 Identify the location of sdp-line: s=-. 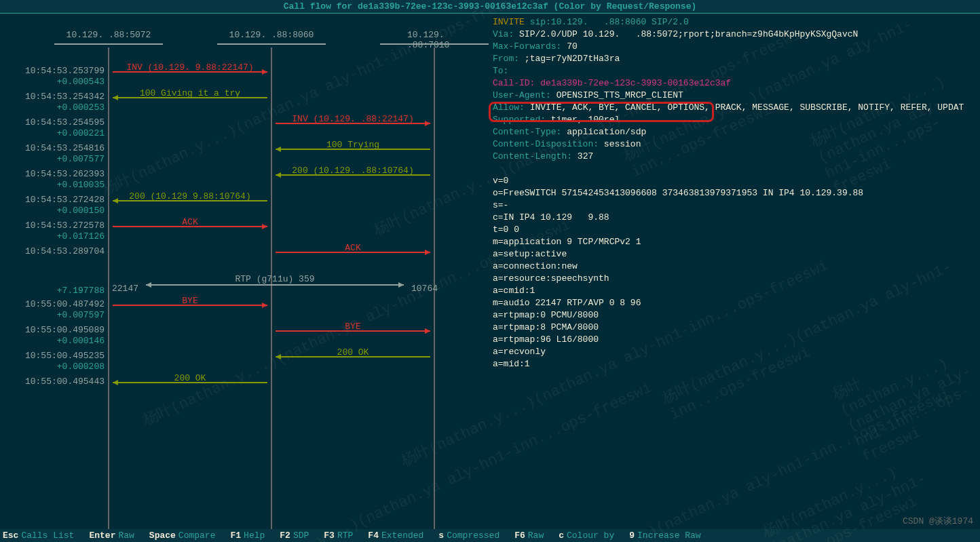
(736, 206).